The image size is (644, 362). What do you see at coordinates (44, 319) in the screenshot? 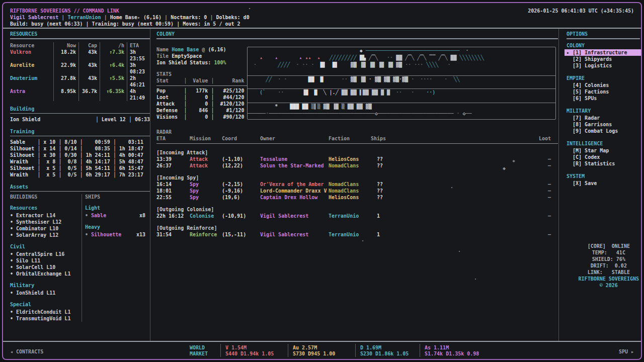
I see `building-item: • TransmutingVoid L1` at bounding box center [44, 319].